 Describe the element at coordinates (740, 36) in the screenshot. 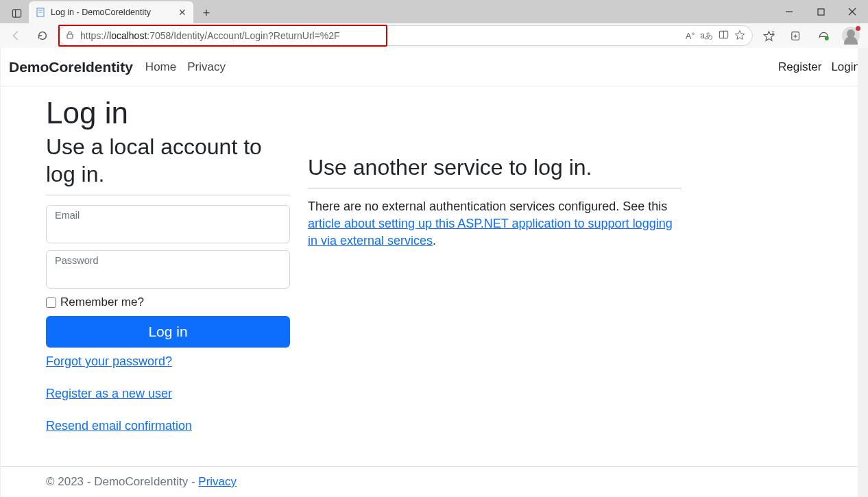

I see `favorite-star-icon` at that location.